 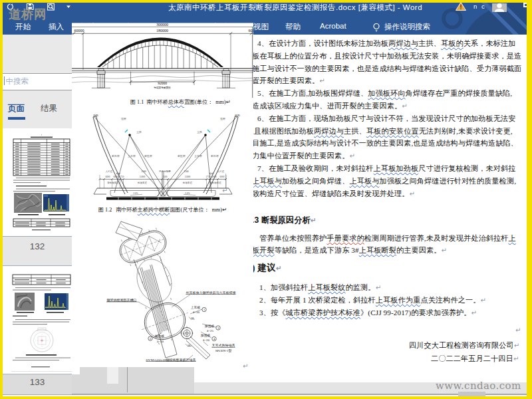 What do you see at coordinates (17, 81) in the screenshot?
I see `nav-search-text: 中搜索` at bounding box center [17, 81].